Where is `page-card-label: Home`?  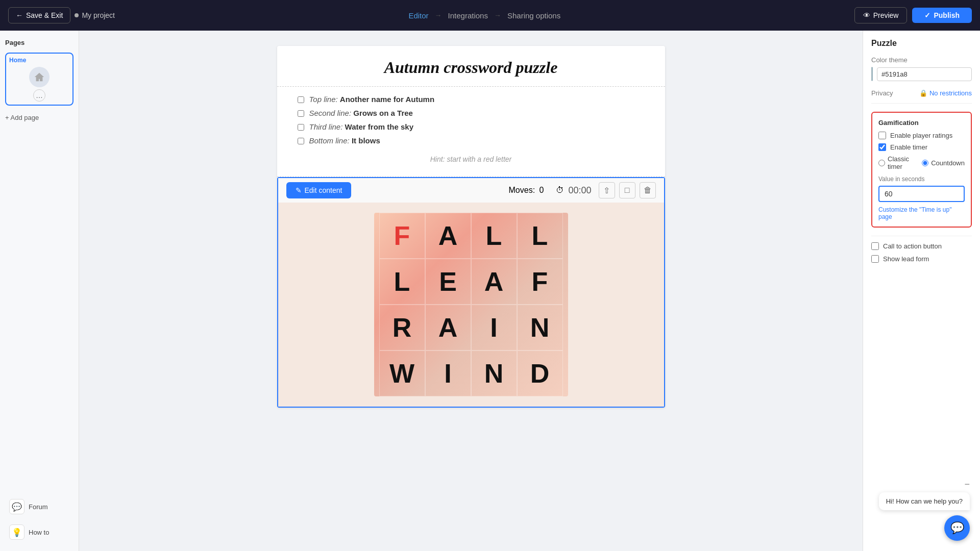 page-card-label: Home is located at coordinates (39, 60).